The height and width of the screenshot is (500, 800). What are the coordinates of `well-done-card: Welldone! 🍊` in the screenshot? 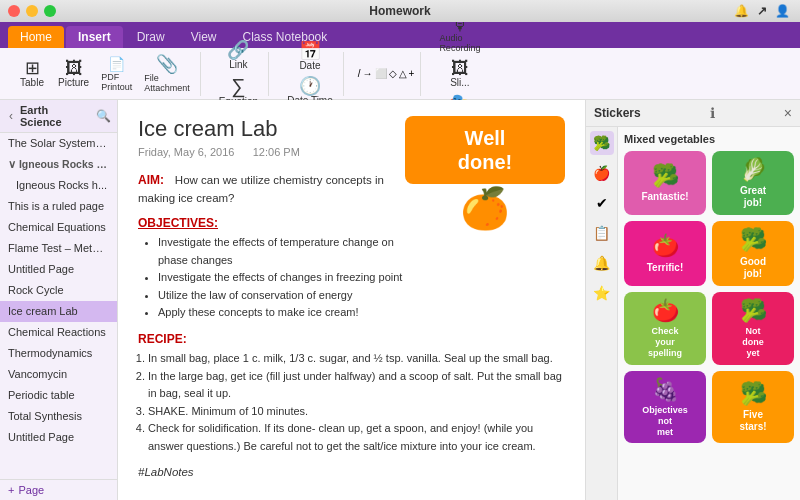 It's located at (485, 172).